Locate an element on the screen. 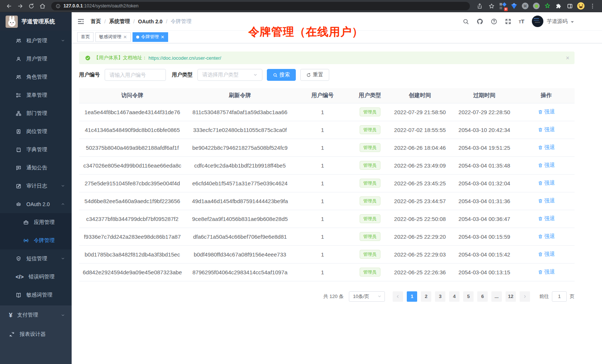 The height and width of the screenshot is (364, 602). reset-button: 重置 is located at coordinates (315, 75).